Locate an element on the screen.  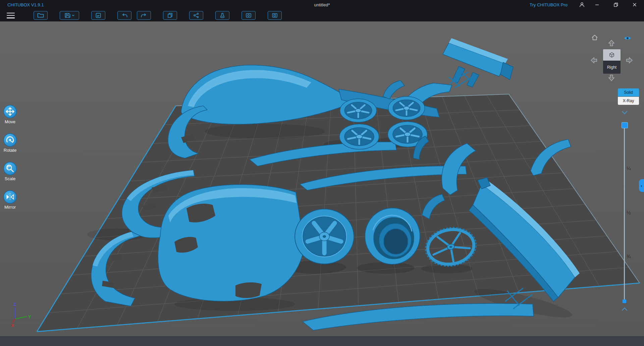
main-toolbar is located at coordinates (322, 15).